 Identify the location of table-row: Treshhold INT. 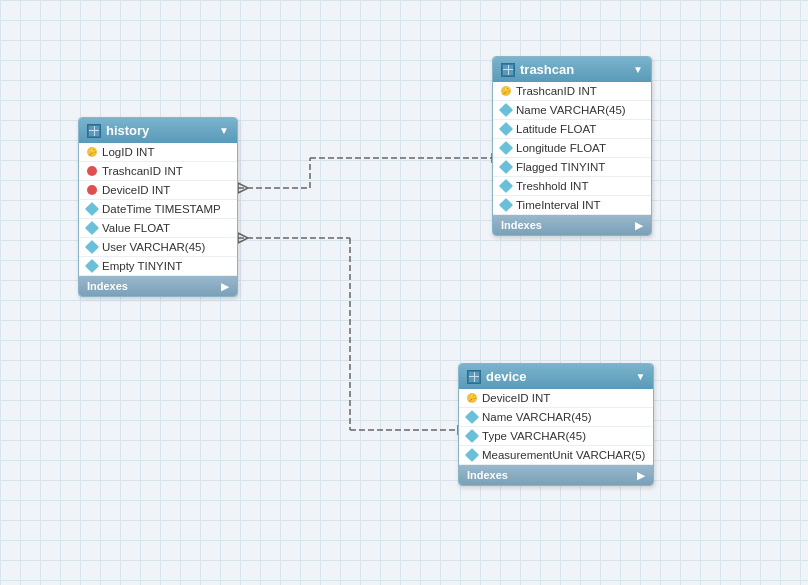
(572, 186).